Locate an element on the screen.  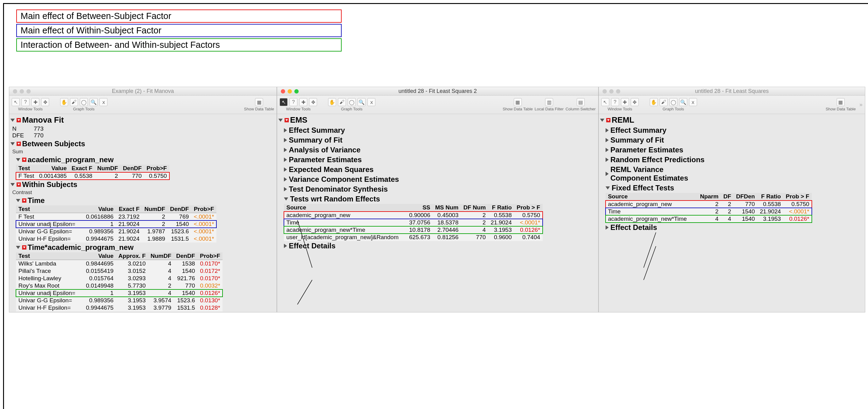
titlebar-2: untitled 28 - Fit Least Squares 2 is located at coordinates (438, 92).